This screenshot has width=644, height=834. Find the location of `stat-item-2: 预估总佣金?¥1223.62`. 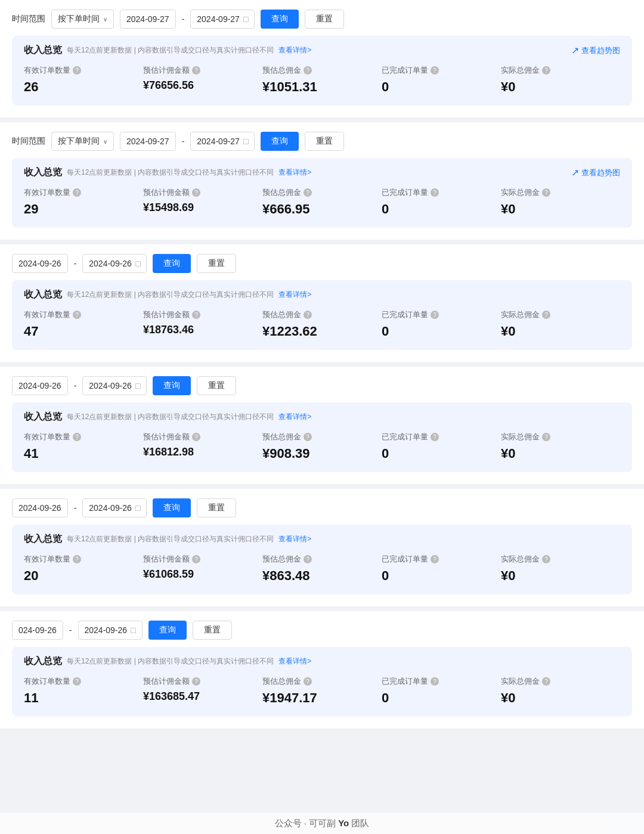

stat-item-2: 预估总佣金?¥1223.62 is located at coordinates (322, 324).